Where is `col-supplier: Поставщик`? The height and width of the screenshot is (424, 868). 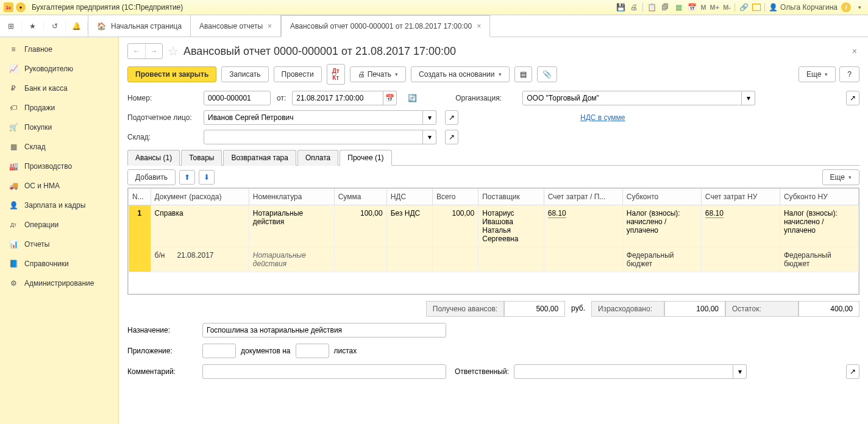
col-supplier: Поставщик is located at coordinates (511, 197).